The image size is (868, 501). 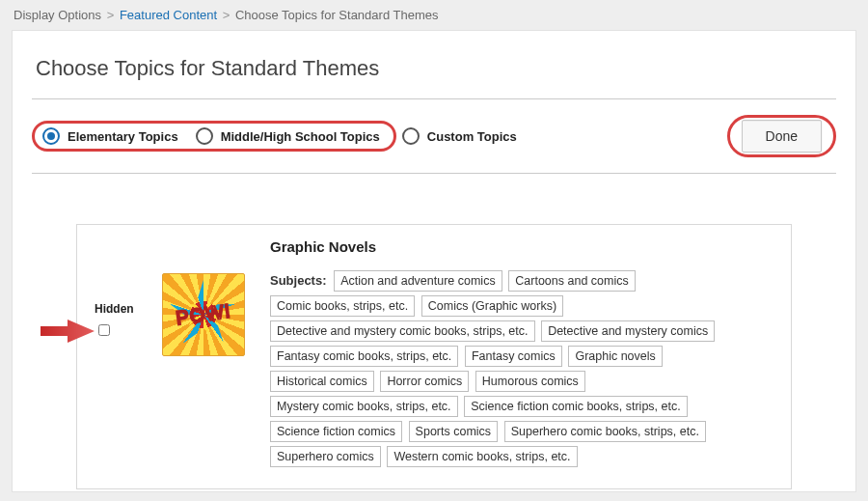 What do you see at coordinates (530, 381) in the screenshot?
I see `subject-tag: Humorous comics` at bounding box center [530, 381].